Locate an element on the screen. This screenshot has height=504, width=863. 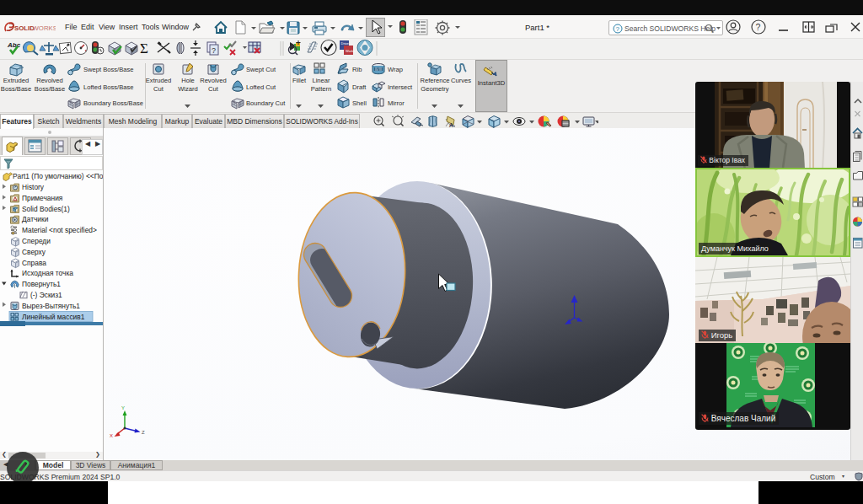
svg-text: Справа is located at coordinates (34, 263).